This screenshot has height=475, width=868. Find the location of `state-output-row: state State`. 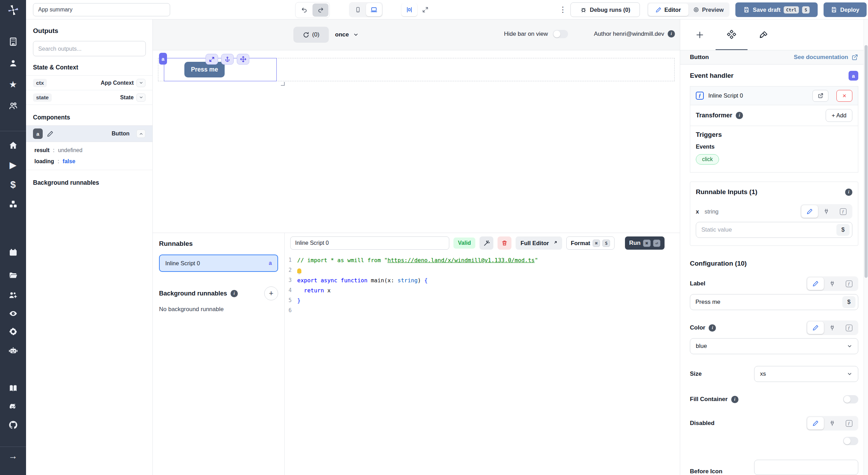

state-output-row: state State is located at coordinates (89, 98).